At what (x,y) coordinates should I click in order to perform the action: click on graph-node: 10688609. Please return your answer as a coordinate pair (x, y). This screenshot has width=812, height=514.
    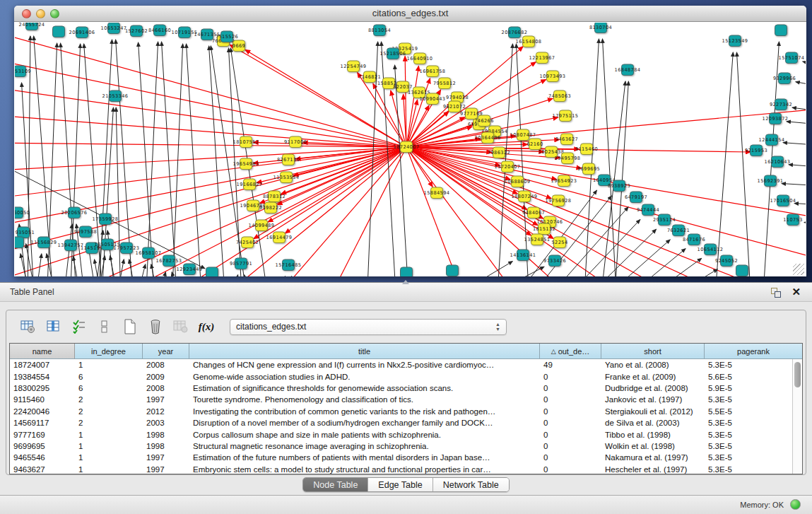
    Looking at the image, I should click on (517, 182).